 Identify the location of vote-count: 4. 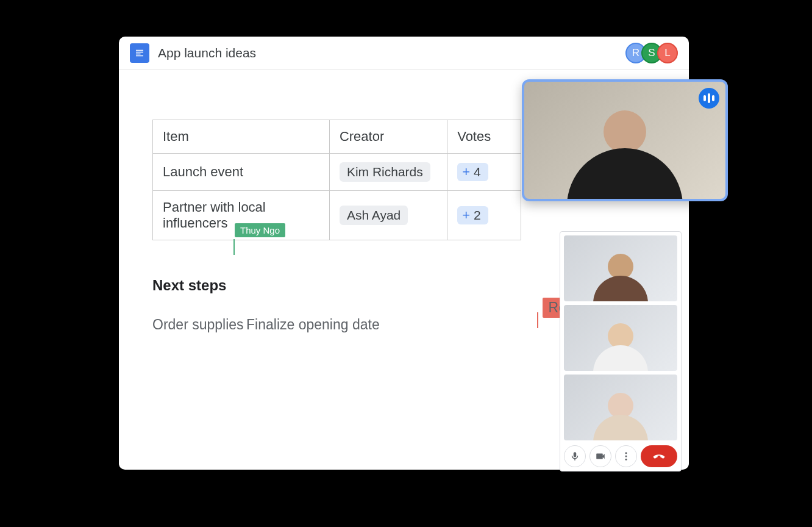
(477, 172).